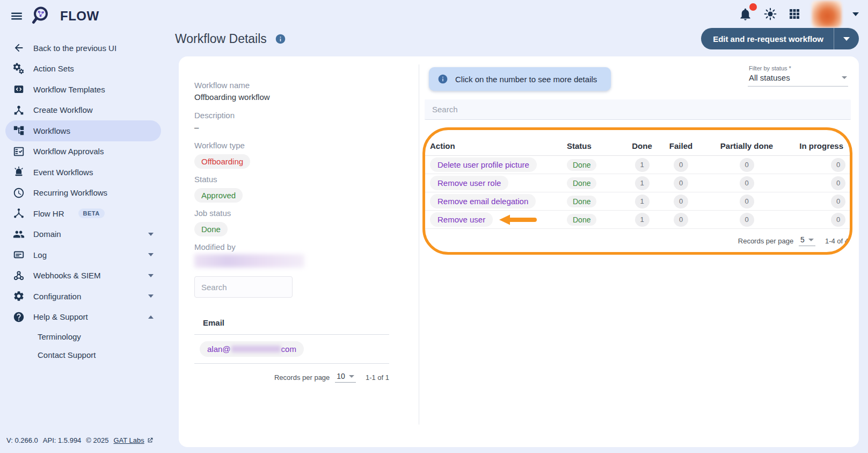 The image size is (868, 453). I want to click on info-icon, so click(443, 79).